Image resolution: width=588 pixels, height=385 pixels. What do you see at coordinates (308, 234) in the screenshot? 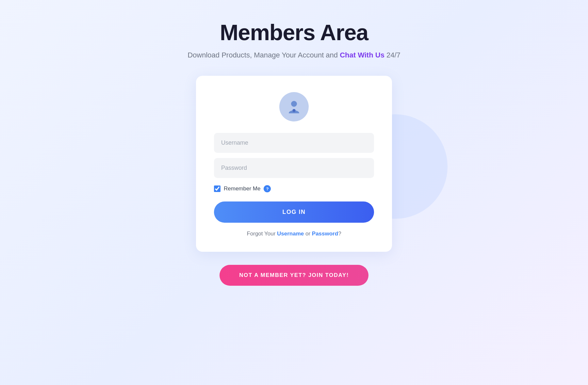
I see `forgot-middle-text: or` at bounding box center [308, 234].